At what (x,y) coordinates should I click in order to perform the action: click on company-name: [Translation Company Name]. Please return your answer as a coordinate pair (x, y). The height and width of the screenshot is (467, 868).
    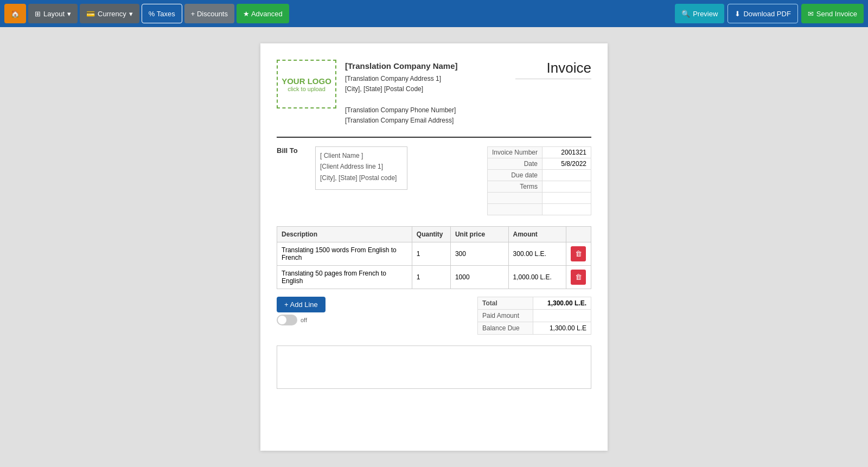
    Looking at the image, I should click on (401, 66).